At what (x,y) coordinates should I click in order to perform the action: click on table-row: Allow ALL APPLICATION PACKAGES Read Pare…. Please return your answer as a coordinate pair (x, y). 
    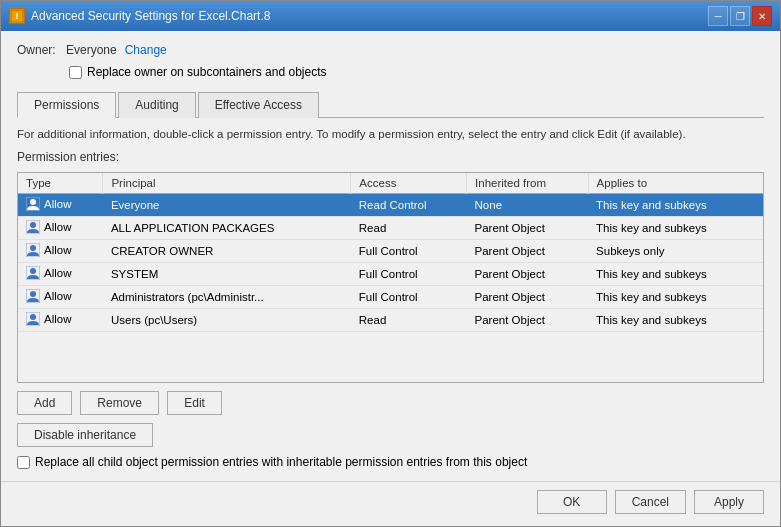
    Looking at the image, I should click on (390, 228).